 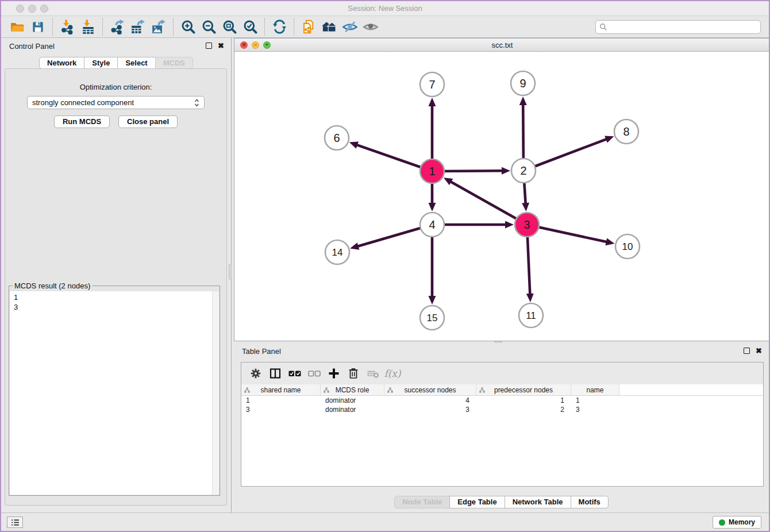 What do you see at coordinates (747, 350) in the screenshot?
I see `float-table-panel-icon` at bounding box center [747, 350].